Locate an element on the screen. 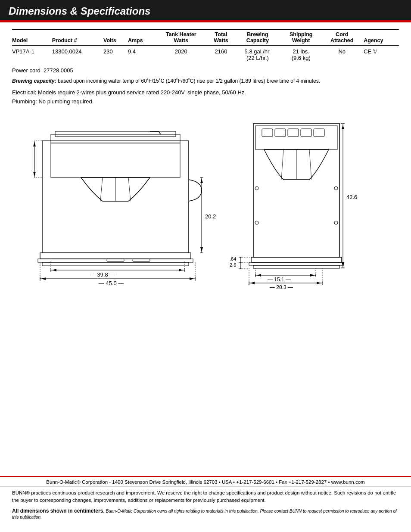 This screenshot has width=411, height=532. specs-table: Model Product # Volts Amps Tank HeaterWa… is located at coordinates (206, 46).